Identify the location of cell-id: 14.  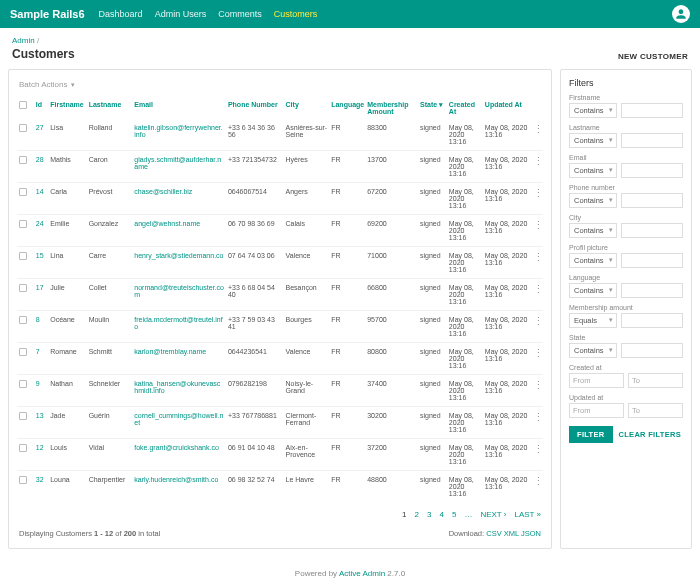
(41, 199).